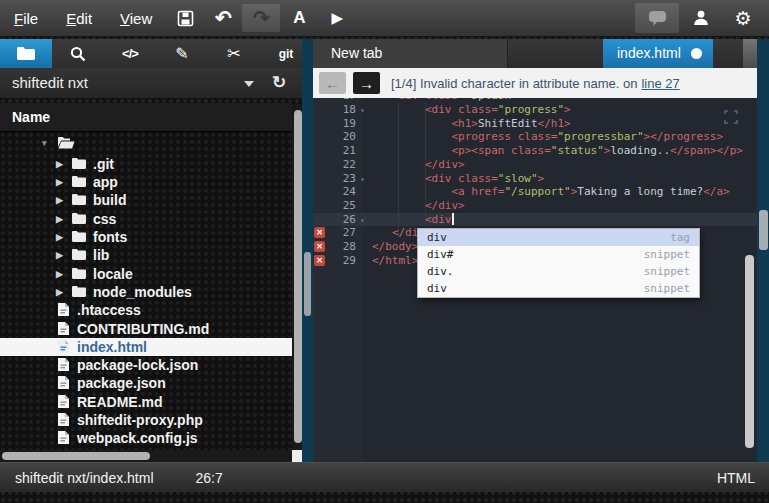 The image size is (769, 503). Describe the element at coordinates (535, 206) in the screenshot. I see `code-line-25: 25 </div>` at that location.